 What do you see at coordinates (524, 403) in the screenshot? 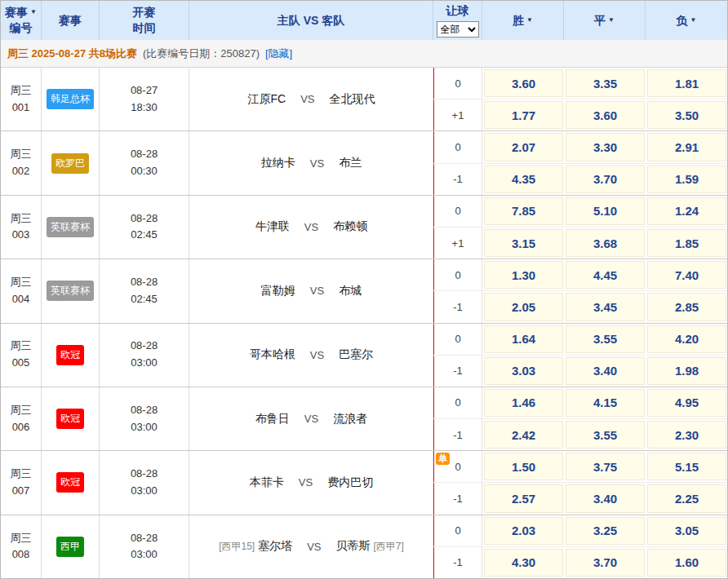
I see `odds-win-cell: 1.46` at bounding box center [524, 403].